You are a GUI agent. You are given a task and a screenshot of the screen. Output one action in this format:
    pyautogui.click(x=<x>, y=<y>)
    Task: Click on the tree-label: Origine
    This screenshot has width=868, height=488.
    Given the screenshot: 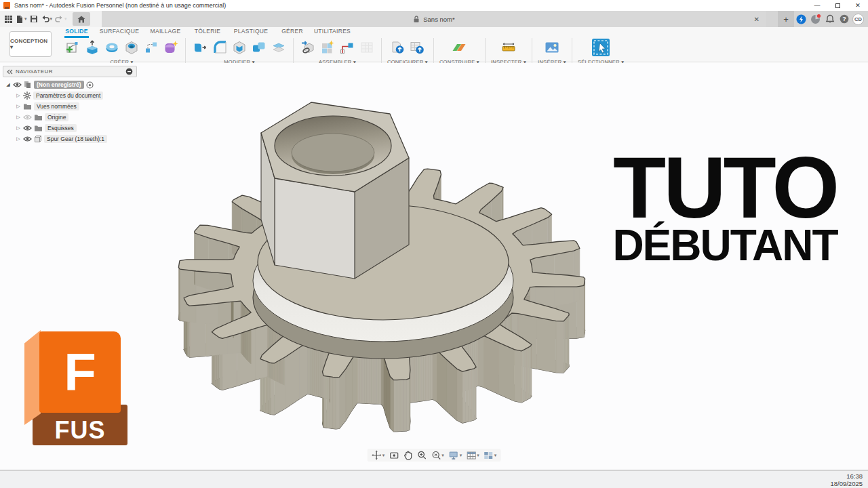 What is the action you would take?
    pyautogui.click(x=57, y=117)
    